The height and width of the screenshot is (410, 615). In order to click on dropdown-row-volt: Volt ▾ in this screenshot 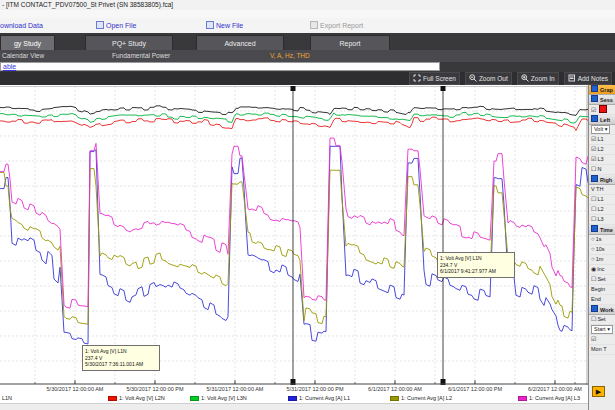, I will do `click(602, 130)`.